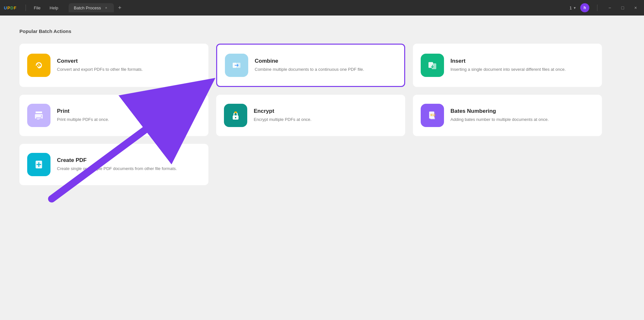 The width and height of the screenshot is (644, 320). Describe the element at coordinates (311, 115) in the screenshot. I see `action-card-encrypt: Encrypt Encrypt multiple PDFs at once.` at that location.